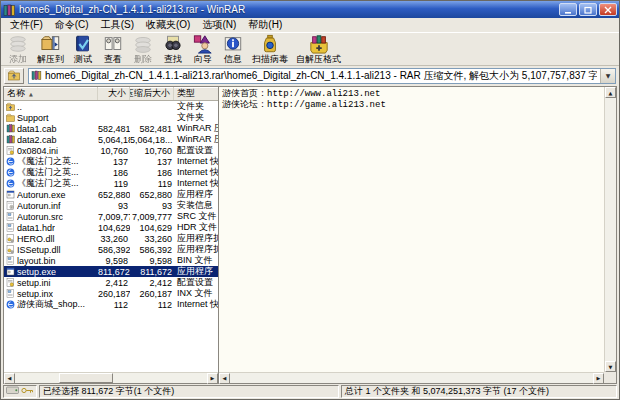 This screenshot has height=400, width=620. Describe the element at coordinates (152, 195) in the screenshot. I see `file-packed-size: 652,880` at that location.